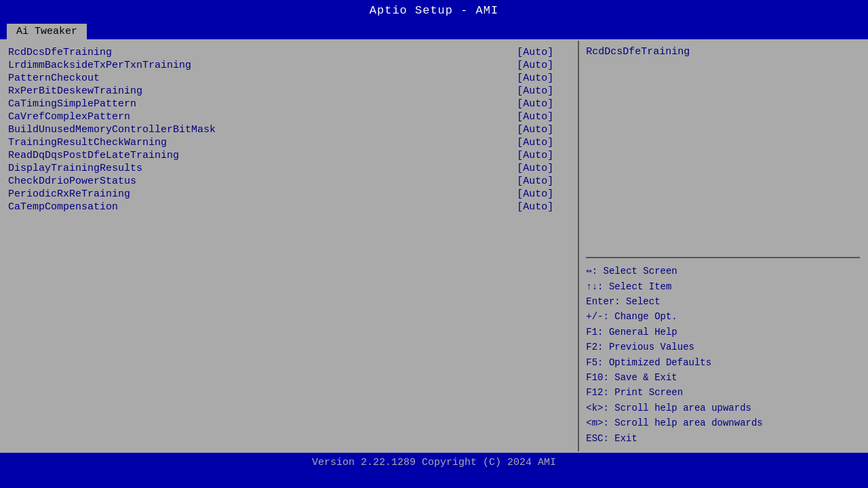 This screenshot has width=868, height=488. What do you see at coordinates (75, 168) in the screenshot?
I see `setting-name: DisplayTrainingResults` at bounding box center [75, 168].